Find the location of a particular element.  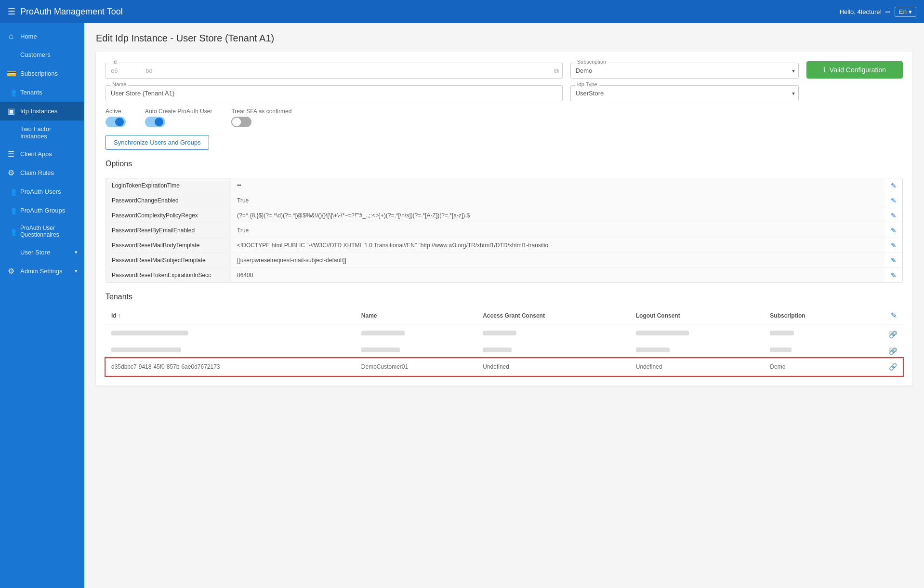

sidebar-item-claim-rules: ⚙ Claim Rules is located at coordinates (42, 173).